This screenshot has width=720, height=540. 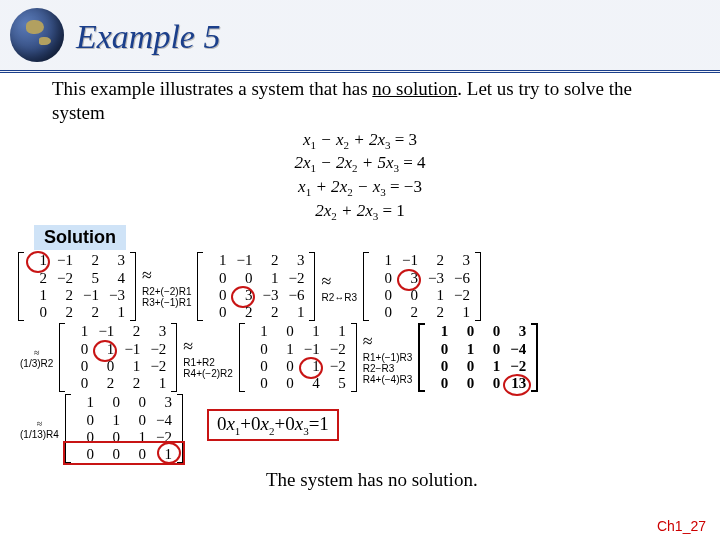 What do you see at coordinates (40, 434) in the screenshot?
I see `row-ops-6: (1/13)R4` at bounding box center [40, 434].